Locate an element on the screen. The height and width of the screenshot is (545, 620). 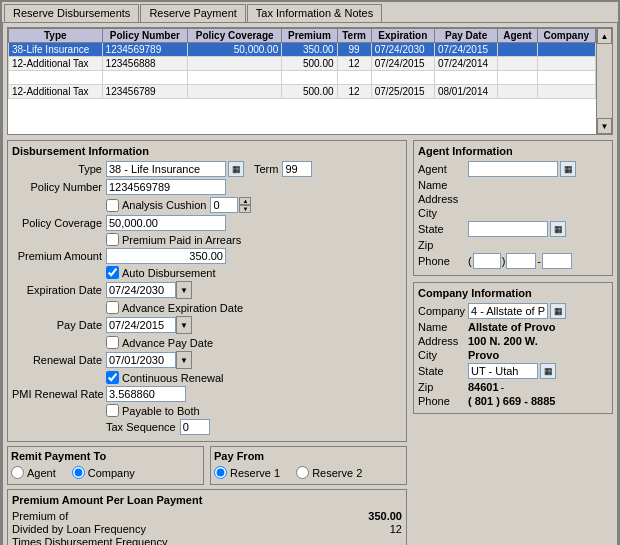
company-grid-button: ▦ is located at coordinates (558, 311).